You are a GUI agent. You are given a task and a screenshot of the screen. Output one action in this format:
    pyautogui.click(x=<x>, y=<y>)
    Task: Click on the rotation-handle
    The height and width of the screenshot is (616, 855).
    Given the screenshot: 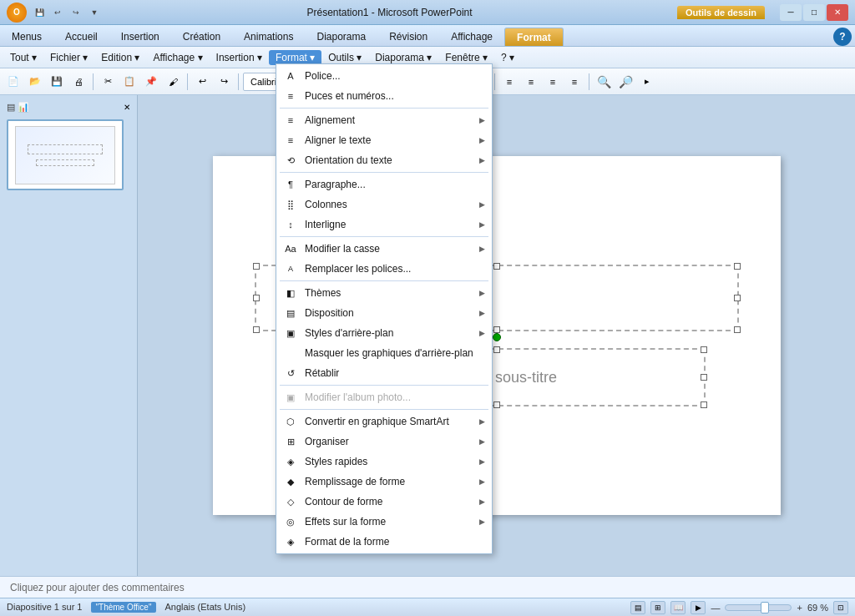 What is the action you would take?
    pyautogui.click(x=497, y=337)
    